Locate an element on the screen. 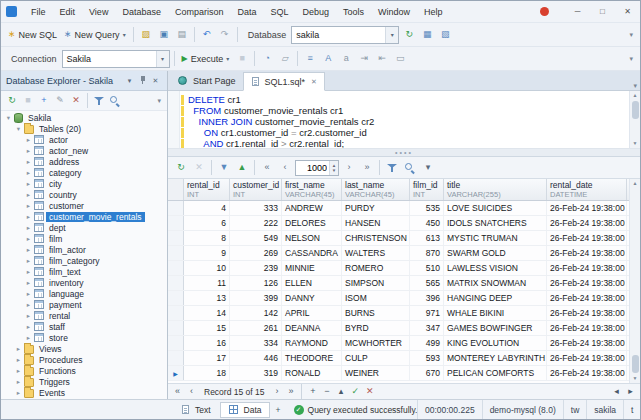 The width and height of the screenshot is (641, 420). execute-dropdown-icon: ▾ is located at coordinates (228, 59).